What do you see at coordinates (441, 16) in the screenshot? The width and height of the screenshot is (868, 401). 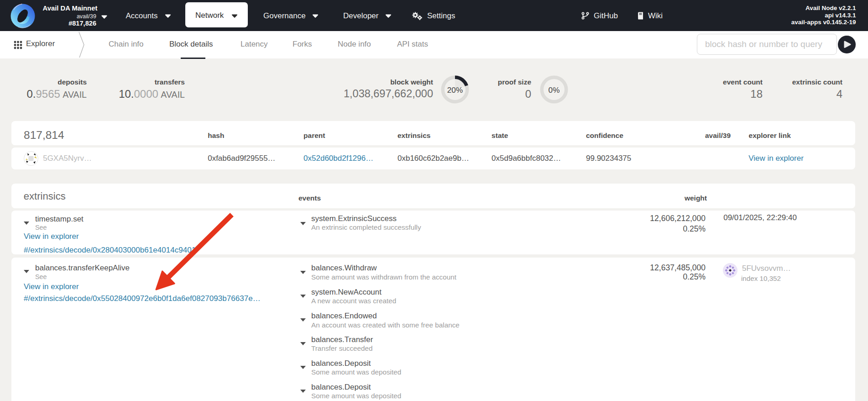 I see `nav-settings: Settings` at bounding box center [441, 16].